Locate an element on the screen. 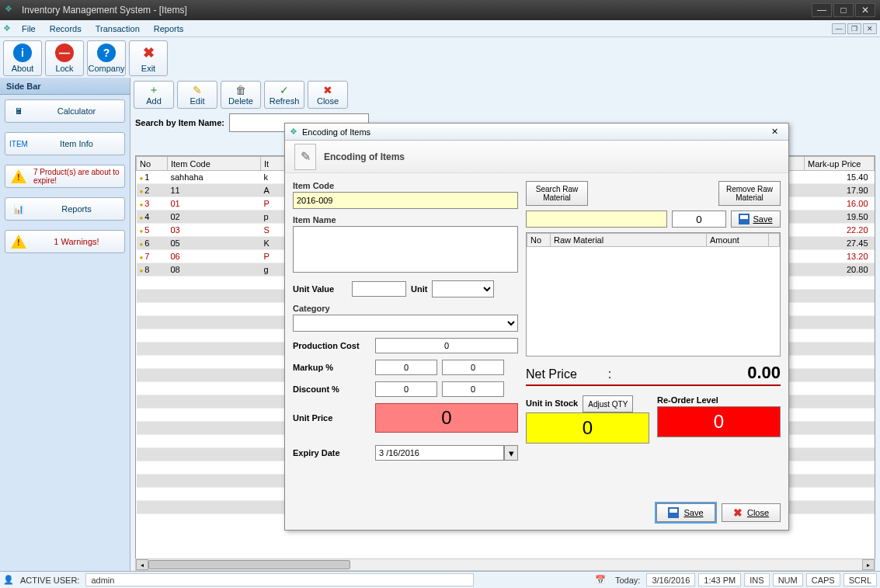 The image size is (880, 588). unit-value-label: Unit Value is located at coordinates (320, 289).